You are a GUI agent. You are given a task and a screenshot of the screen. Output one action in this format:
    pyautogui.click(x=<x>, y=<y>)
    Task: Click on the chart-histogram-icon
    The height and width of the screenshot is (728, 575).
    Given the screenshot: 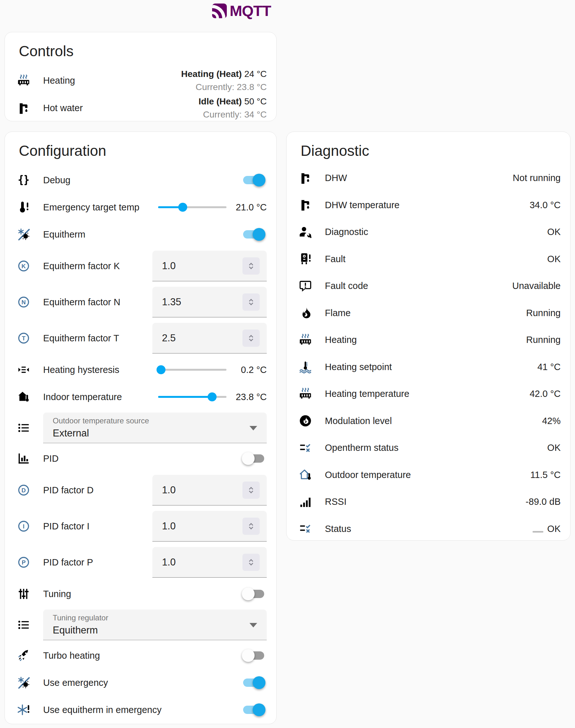 What is the action you would take?
    pyautogui.click(x=24, y=459)
    